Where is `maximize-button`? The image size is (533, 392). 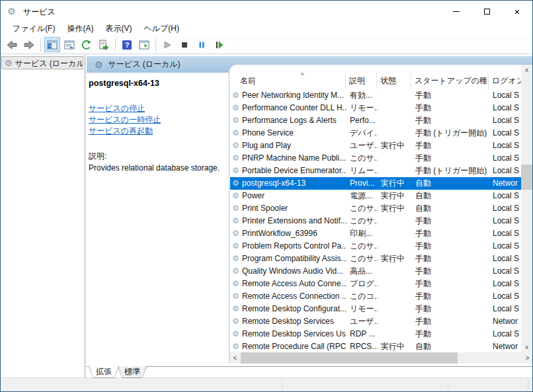 maximize-button is located at coordinates (487, 11).